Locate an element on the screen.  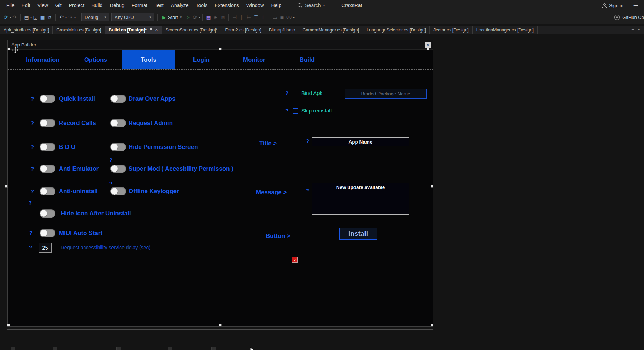
binded-package-name-input is located at coordinates (386, 94).